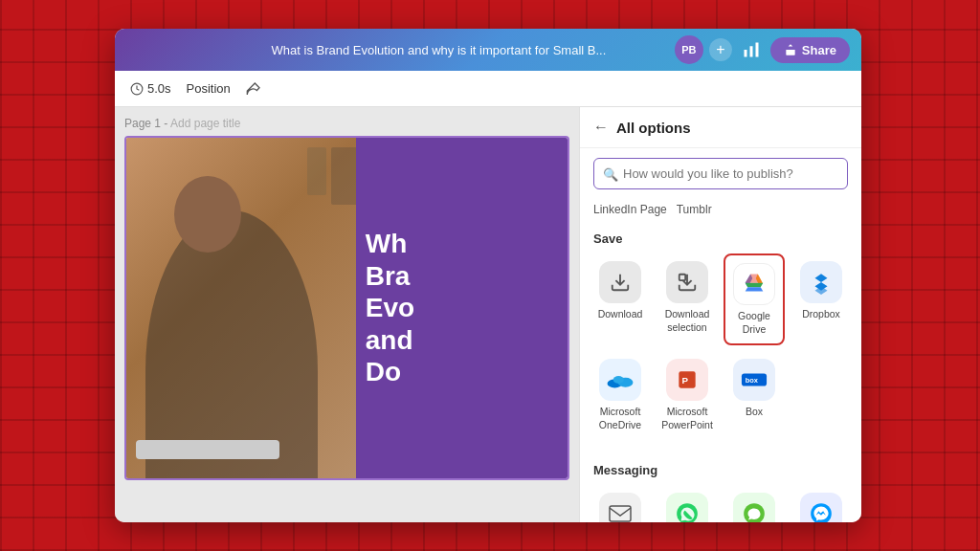 The width and height of the screenshot is (980, 551). I want to click on page-label: Page 1 - Add page title, so click(346, 123).